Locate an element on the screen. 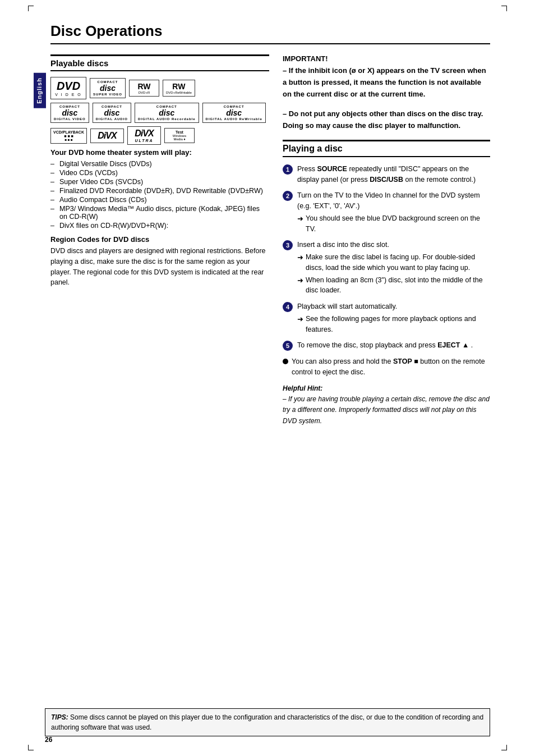 This screenshot has height=756, width=535. step-3: 3 Insert a disc into the disc slot. ➜ Ma… is located at coordinates (386, 268).